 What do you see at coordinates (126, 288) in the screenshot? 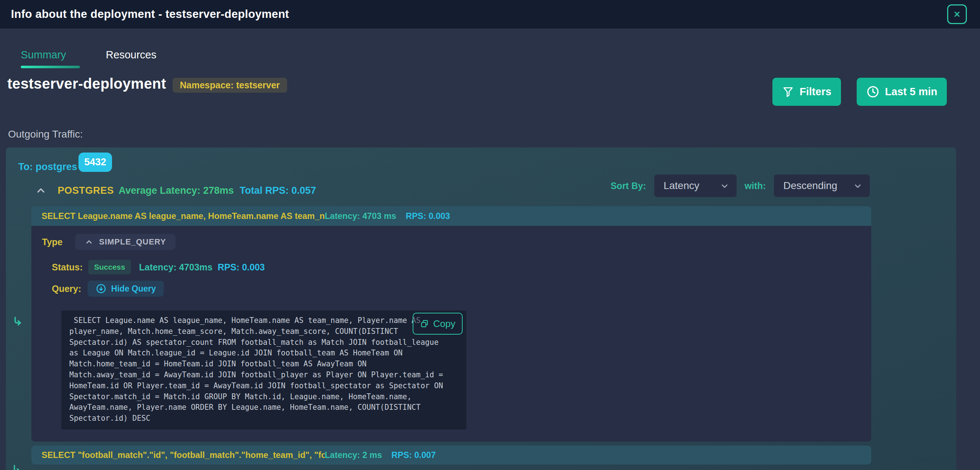
I see `hide-query-button: Hide Query` at bounding box center [126, 288].